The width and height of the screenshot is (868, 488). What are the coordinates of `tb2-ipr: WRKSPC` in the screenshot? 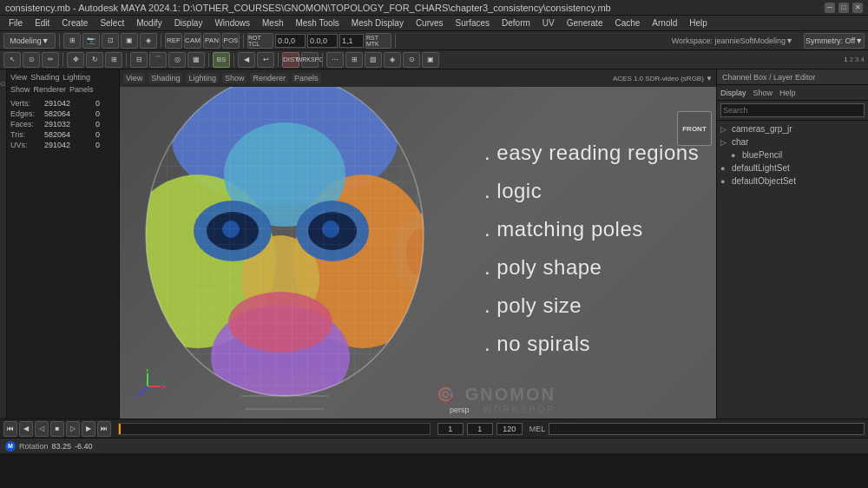 It's located at (310, 60).